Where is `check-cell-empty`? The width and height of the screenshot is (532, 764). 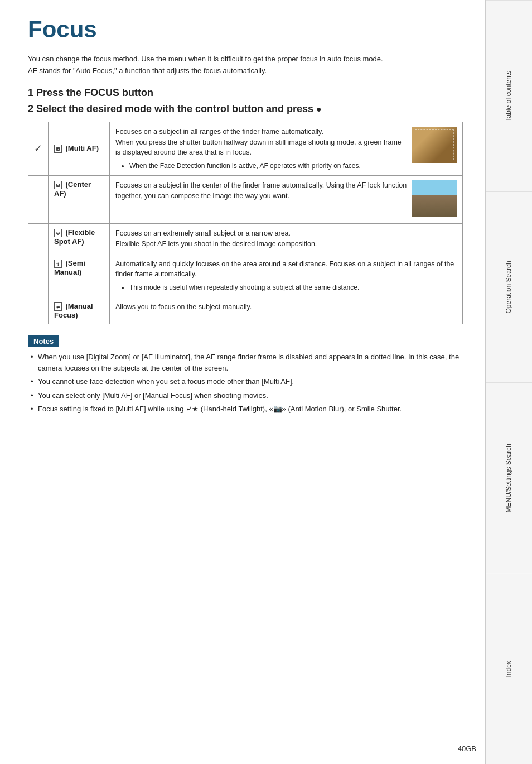
check-cell-empty is located at coordinates (38, 200).